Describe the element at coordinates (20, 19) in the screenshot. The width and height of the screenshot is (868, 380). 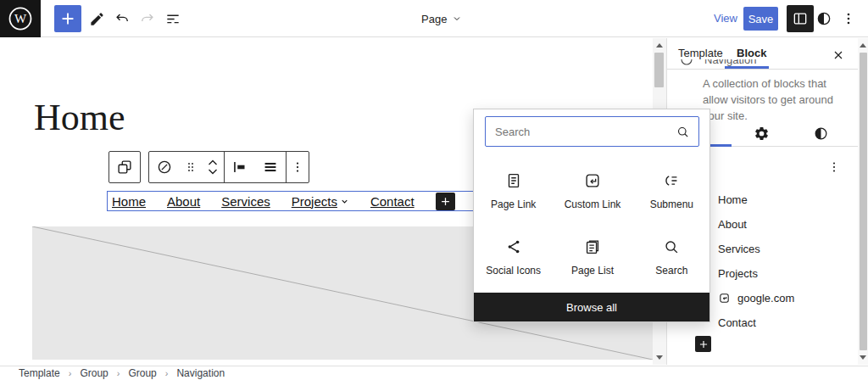
I see `wordpress-logo: W` at that location.